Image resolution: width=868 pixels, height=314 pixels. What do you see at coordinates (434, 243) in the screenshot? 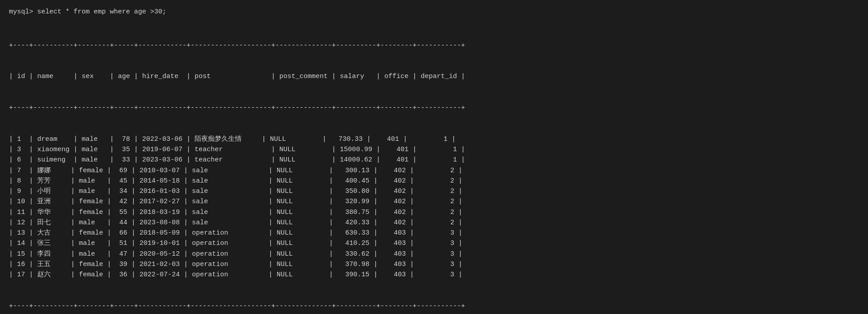
I see `table-row: | 14 | 张三 | male | 51 | 2019-10-01 | ope…` at bounding box center [434, 243].